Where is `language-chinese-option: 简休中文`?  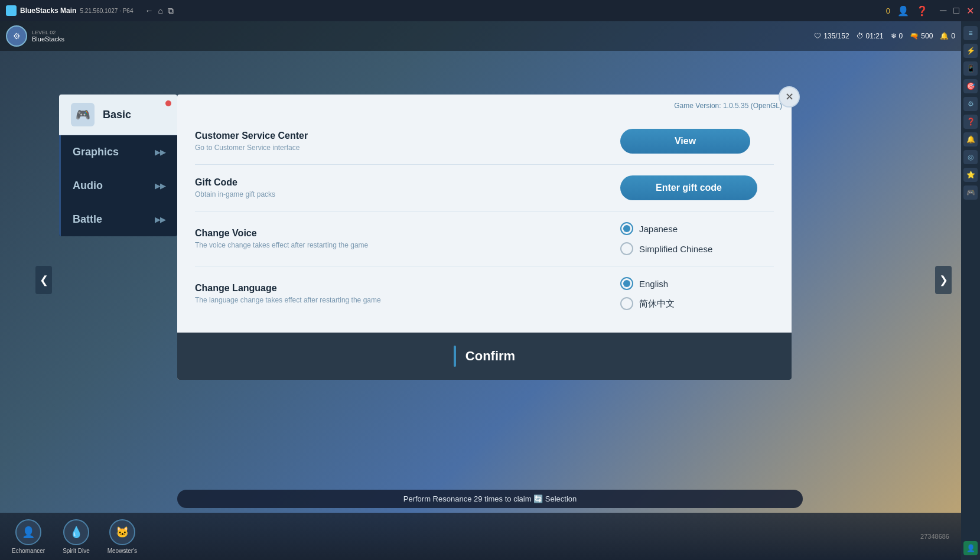
language-chinese-option: 简休中文 is located at coordinates (647, 304).